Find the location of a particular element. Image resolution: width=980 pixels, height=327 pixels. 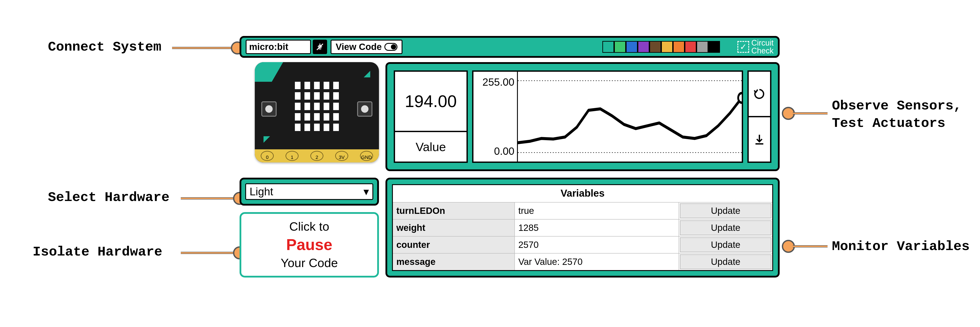

variables-title: Variables is located at coordinates (583, 193).